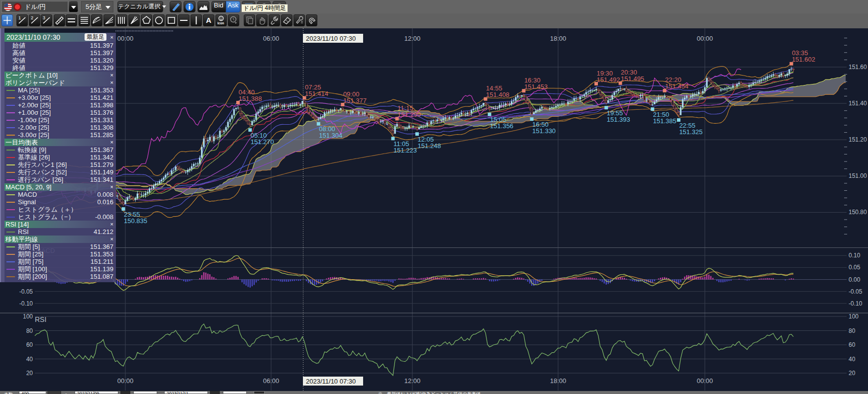  Describe the element at coordinates (690, 132) in the screenshot. I see `svg-text: 151.325` at that location.